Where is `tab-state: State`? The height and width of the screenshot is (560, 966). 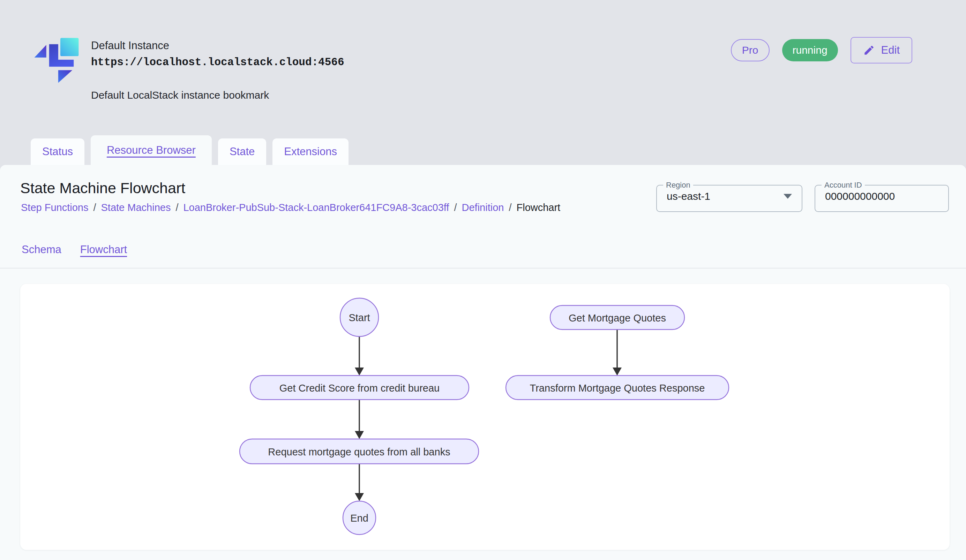
tab-state: State is located at coordinates (242, 152).